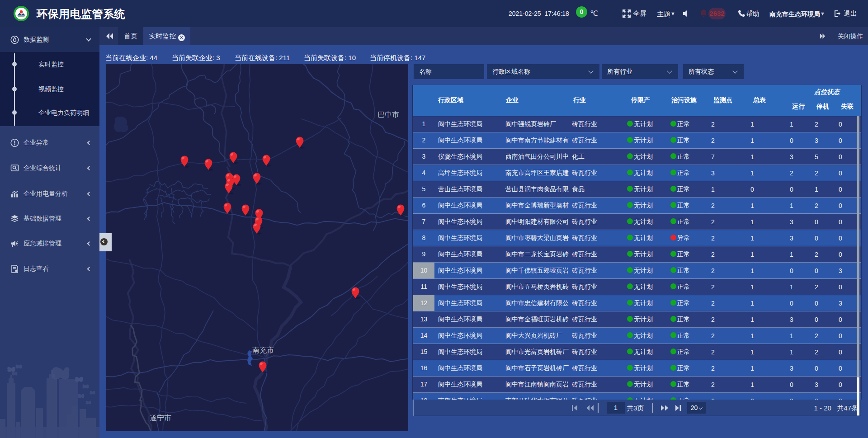 The height and width of the screenshot is (438, 868). Describe the element at coordinates (388, 115) in the screenshot. I see `svg-text: 巴中市` at that location.